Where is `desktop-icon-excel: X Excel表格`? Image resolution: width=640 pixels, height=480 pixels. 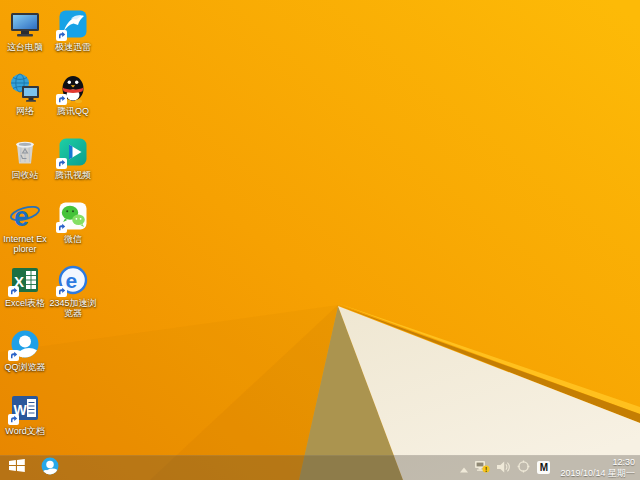
desktop-icon-excel: X Excel表格 is located at coordinates (25, 286).